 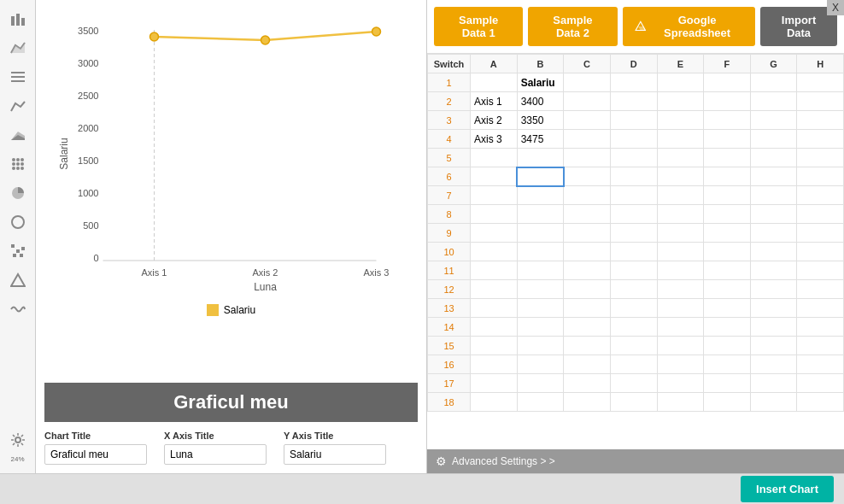 What do you see at coordinates (728, 252) in the screenshot?
I see `cell-10-F` at bounding box center [728, 252].